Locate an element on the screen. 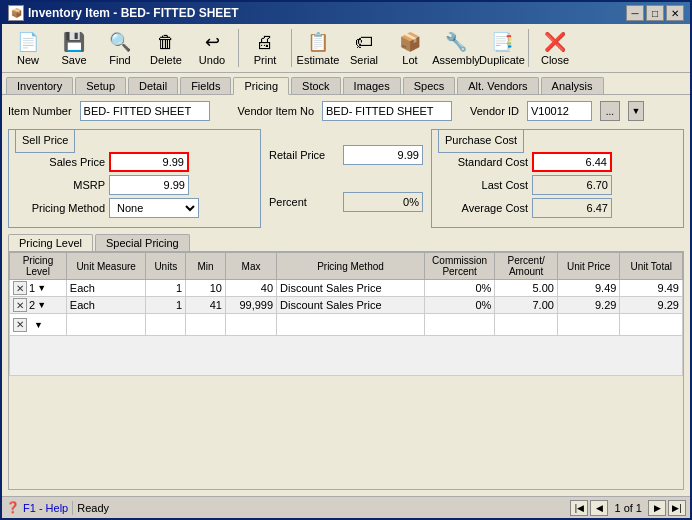 This screenshot has height=520, width=692. col-pricing-method: Pricing Method is located at coordinates (351, 266).